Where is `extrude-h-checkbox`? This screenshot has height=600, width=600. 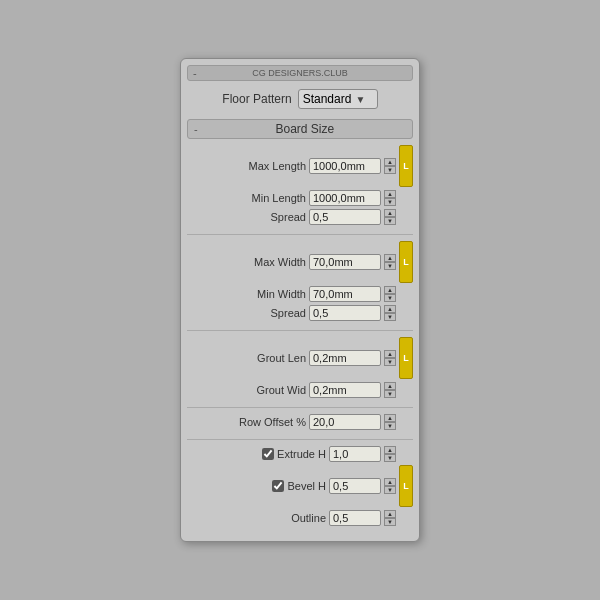
extrude-h-checkbox is located at coordinates (268, 454).